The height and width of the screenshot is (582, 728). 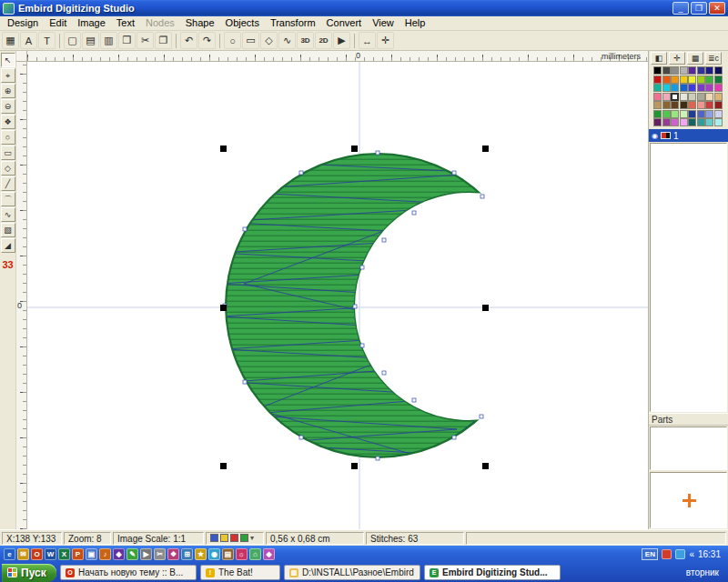 I want to click on quick-launch-icon-5: X, so click(x=64, y=555).